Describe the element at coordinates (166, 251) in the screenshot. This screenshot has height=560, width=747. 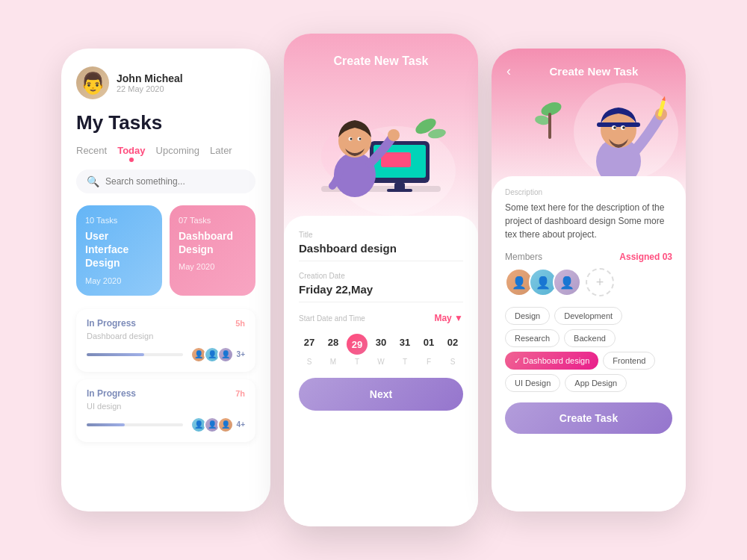
I see `task-cards-row: 10 Tasks User Interface Design May 2020 …` at that location.